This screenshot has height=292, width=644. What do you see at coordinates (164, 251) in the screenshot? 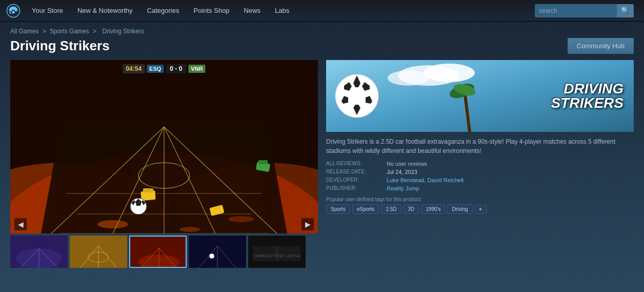
I see `thumbnails-row: COBBLESTONE CASTLE` at bounding box center [164, 251].